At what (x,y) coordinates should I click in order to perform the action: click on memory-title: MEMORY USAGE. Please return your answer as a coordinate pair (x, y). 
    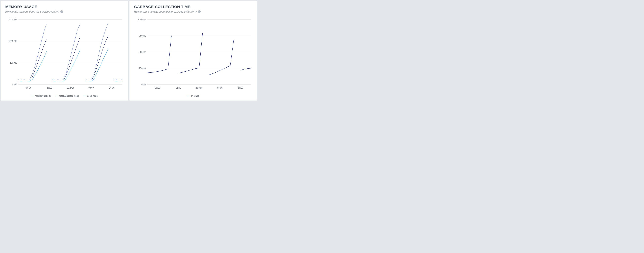
    Looking at the image, I should click on (64, 7).